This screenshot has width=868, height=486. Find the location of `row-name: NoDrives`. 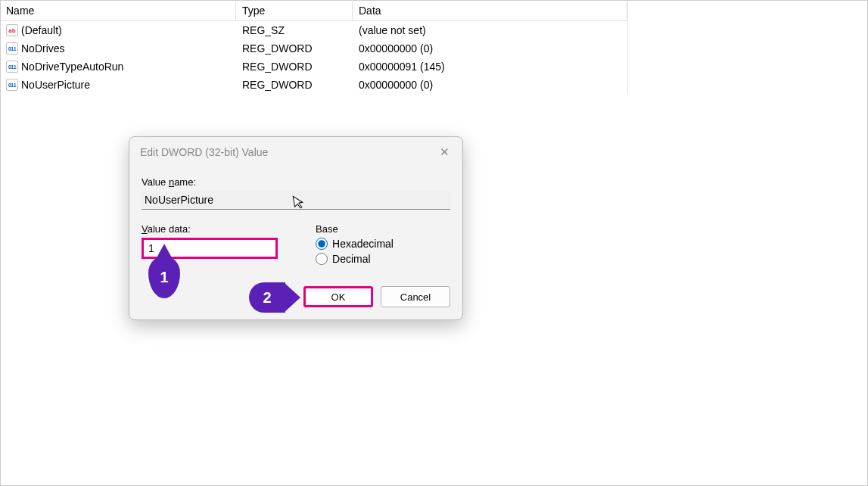

row-name: NoDrives is located at coordinates (43, 48).